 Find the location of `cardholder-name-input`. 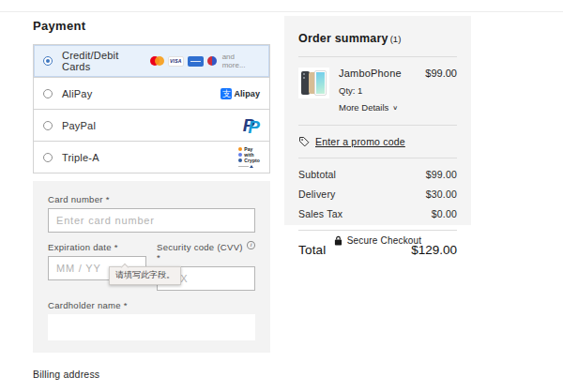

cardholder-name-input is located at coordinates (152, 327).